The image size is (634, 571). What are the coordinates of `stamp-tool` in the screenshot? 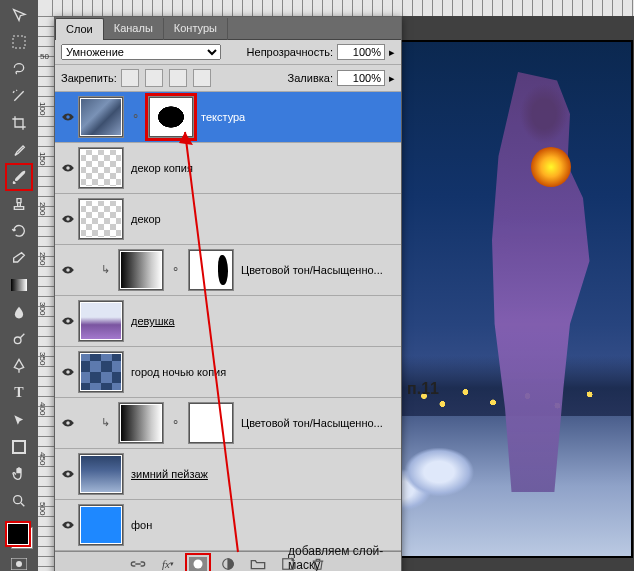 It's located at (19, 204).